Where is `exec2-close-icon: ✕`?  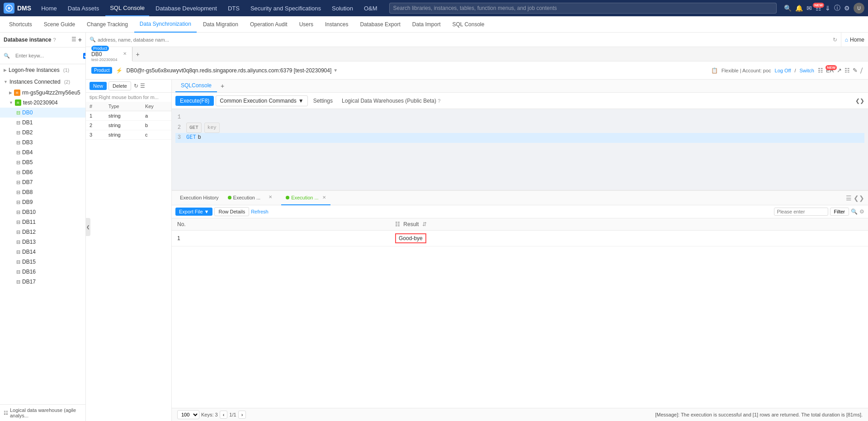
exec2-close-icon: ✕ is located at coordinates (324, 197).